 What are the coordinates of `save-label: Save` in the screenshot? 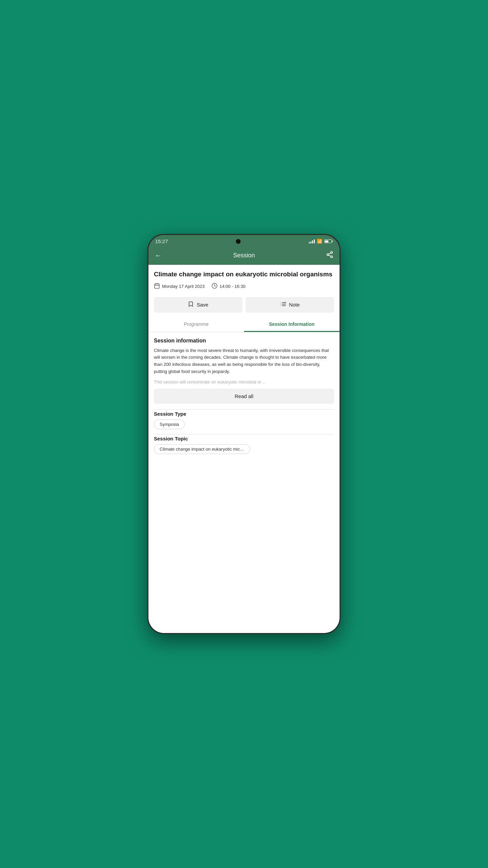 It's located at (202, 304).